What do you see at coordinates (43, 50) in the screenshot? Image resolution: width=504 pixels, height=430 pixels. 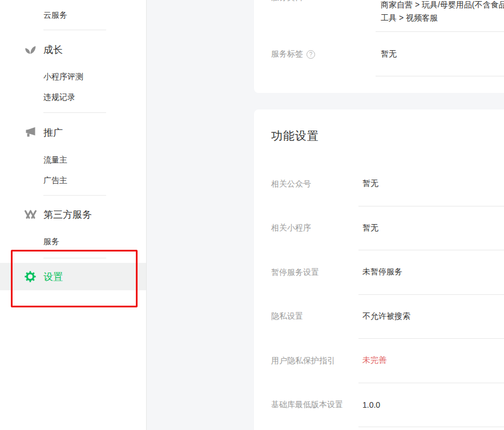 I see `sidebar-section-growth: 成长` at bounding box center [43, 50].